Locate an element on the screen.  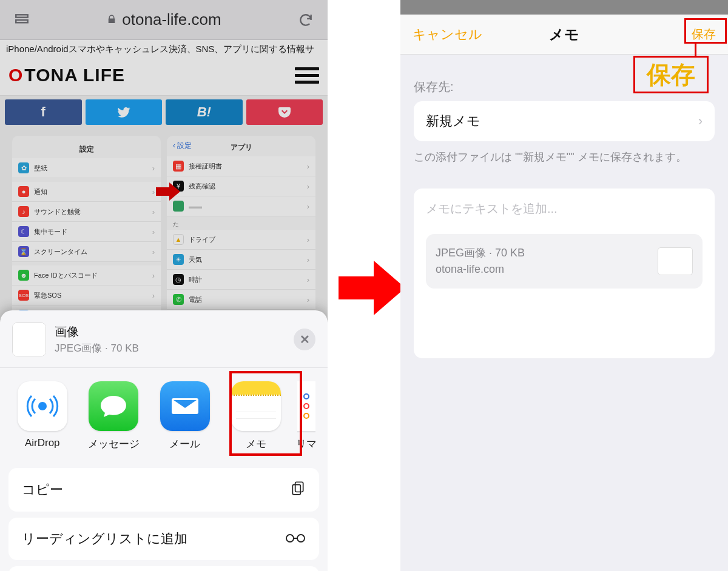
destination-value: 新規メモ is located at coordinates (453, 121).